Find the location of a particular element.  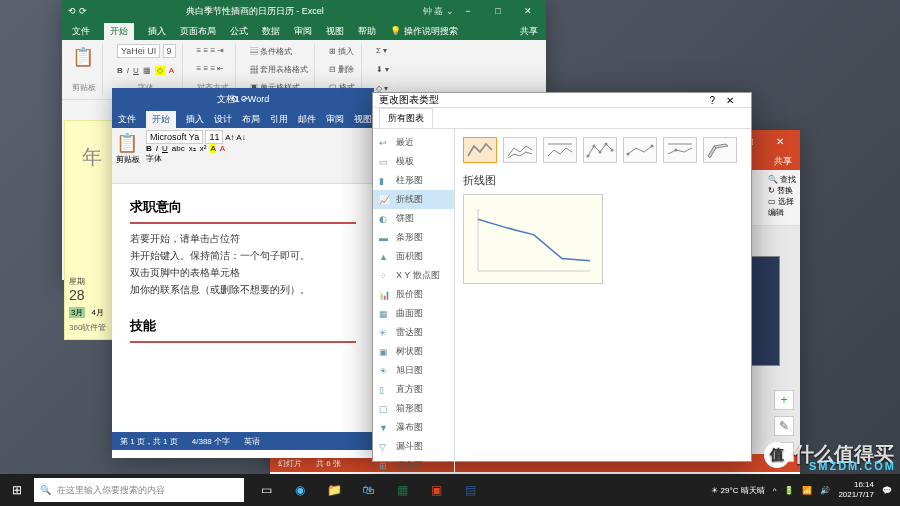

font-name-select: Microsoft Ya is located at coordinates (174, 137).